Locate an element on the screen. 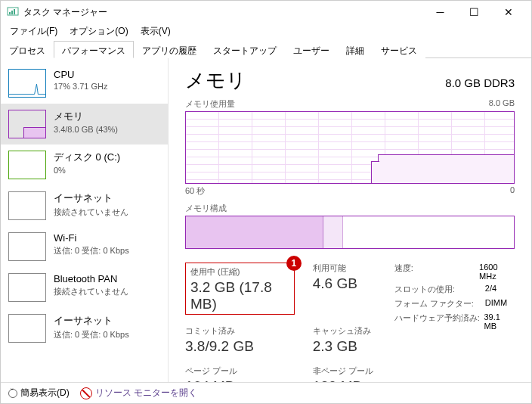 This screenshot has height=404, width=532. sidebar-item-title: ディスク 0 (C:) is located at coordinates (87, 157).